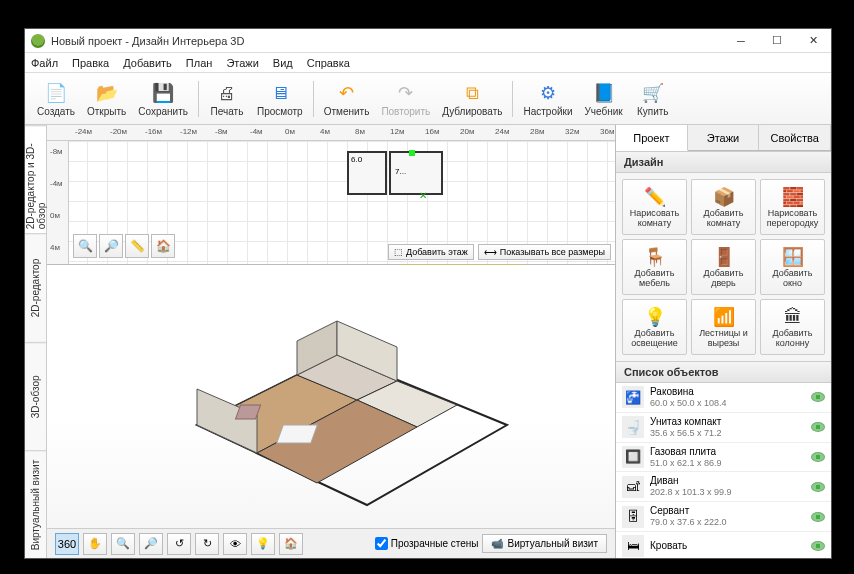  I want to click on design-btn-7: 📶Лестницы и вырезы, so click(724, 327).